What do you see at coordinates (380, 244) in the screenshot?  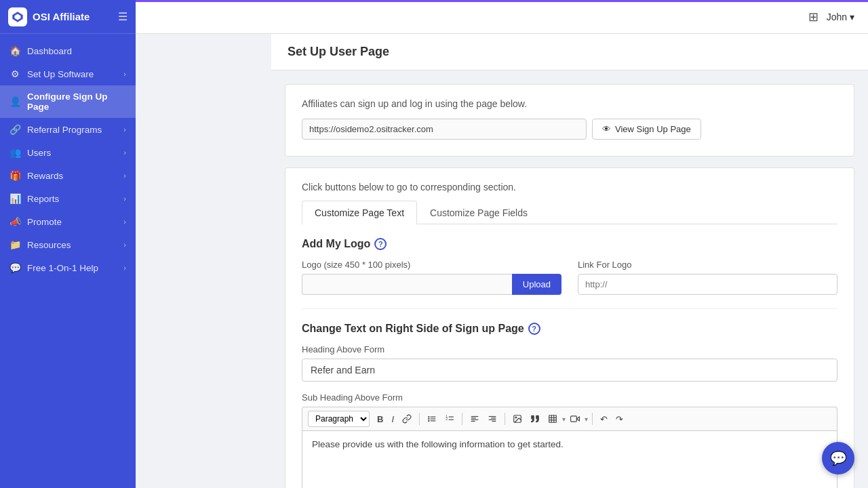 I see `logo-help-icon: ?` at bounding box center [380, 244].